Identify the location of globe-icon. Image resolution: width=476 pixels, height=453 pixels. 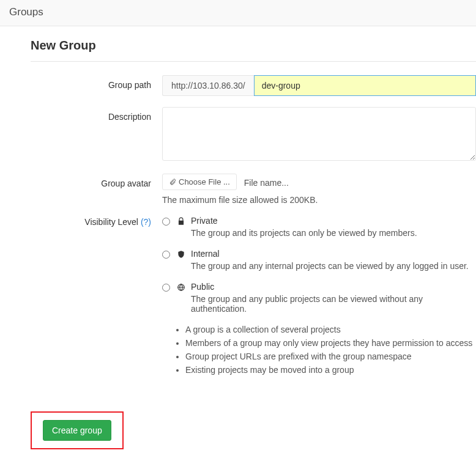
(181, 287).